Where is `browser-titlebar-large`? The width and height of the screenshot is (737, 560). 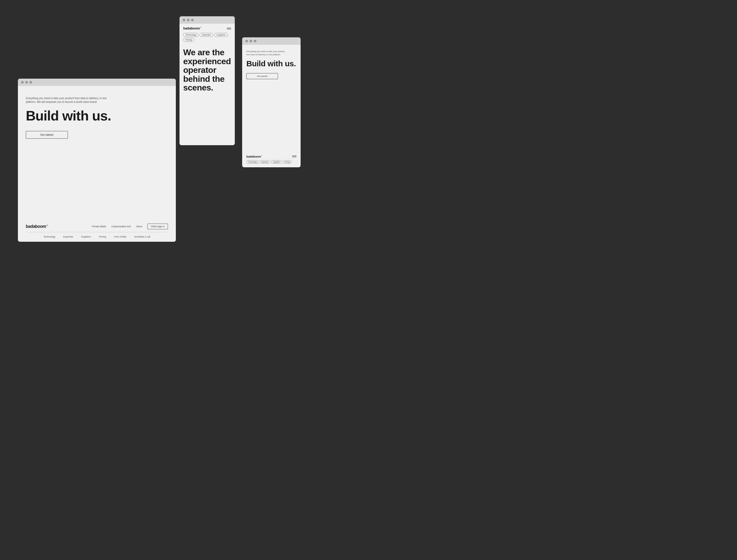 browser-titlebar-large is located at coordinates (97, 82).